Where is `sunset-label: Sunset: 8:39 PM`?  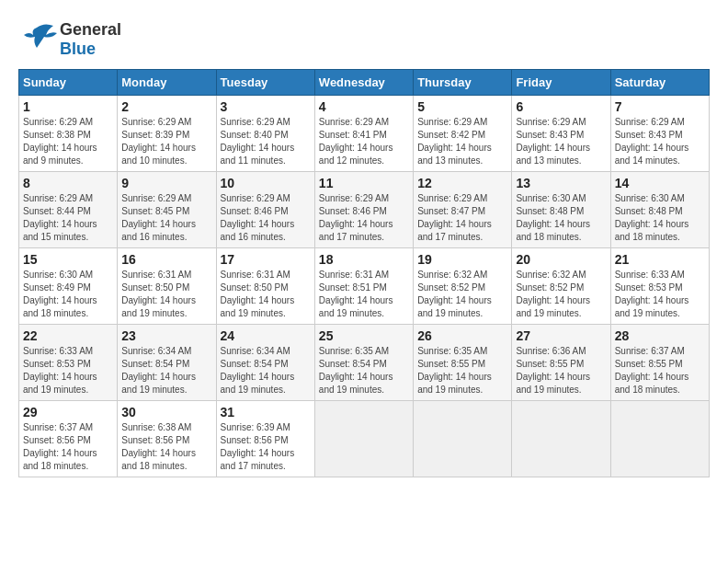
sunset-label: Sunset: 8:39 PM is located at coordinates (155, 134).